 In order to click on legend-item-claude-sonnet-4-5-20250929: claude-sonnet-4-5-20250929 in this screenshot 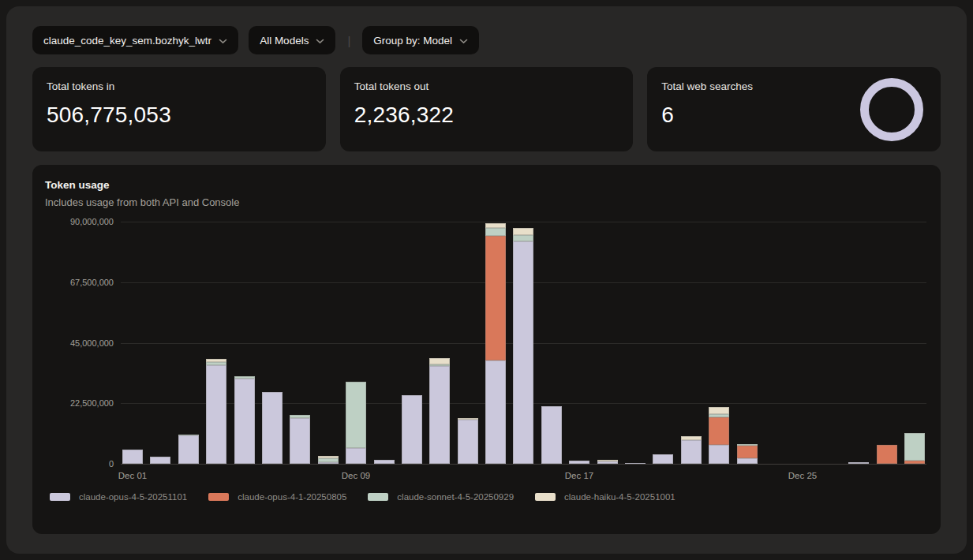, I will do `click(440, 497)`.